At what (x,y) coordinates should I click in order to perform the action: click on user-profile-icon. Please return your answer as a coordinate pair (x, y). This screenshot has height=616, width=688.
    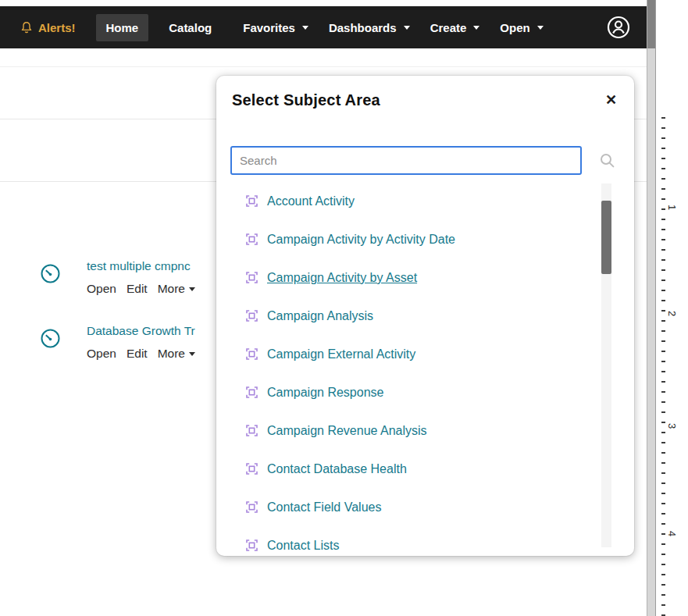
    Looking at the image, I should click on (618, 27).